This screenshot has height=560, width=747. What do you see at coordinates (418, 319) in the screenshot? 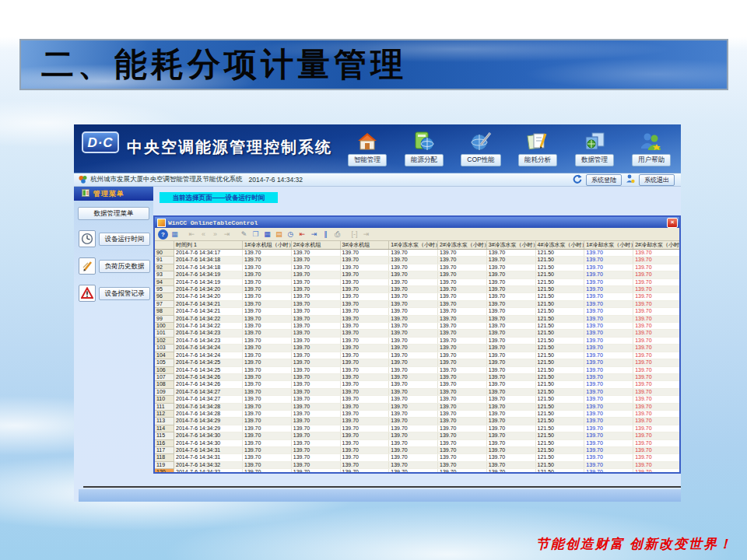
I see `table-row: 992014-7-6 14:34:22139.70139.70139.70139…` at bounding box center [418, 319].